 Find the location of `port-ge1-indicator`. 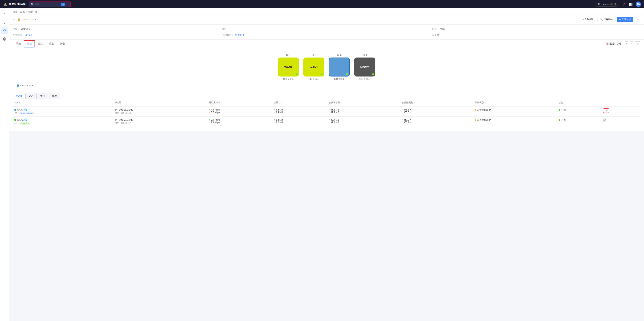

port-ge1-indicator is located at coordinates (297, 75).